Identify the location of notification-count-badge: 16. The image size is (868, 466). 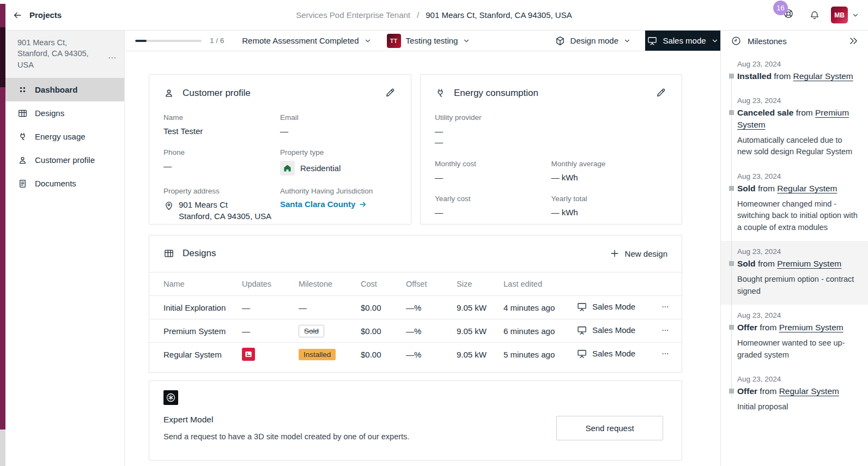
(780, 8).